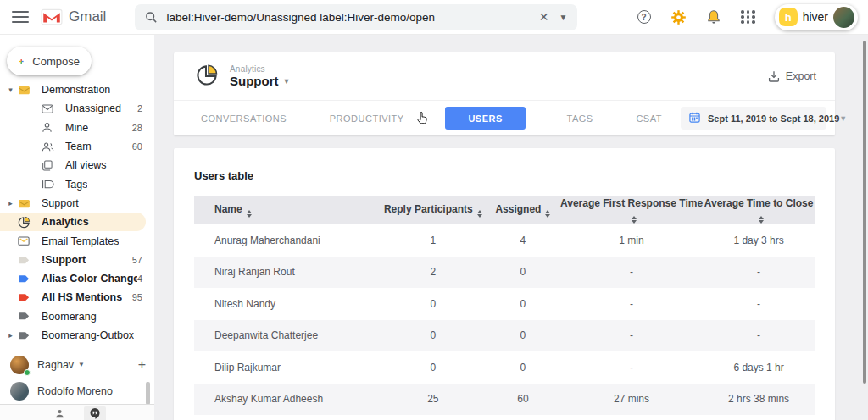 The height and width of the screenshot is (420, 868). What do you see at coordinates (147, 393) in the screenshot?
I see `sidebar-scrollbar` at bounding box center [147, 393].